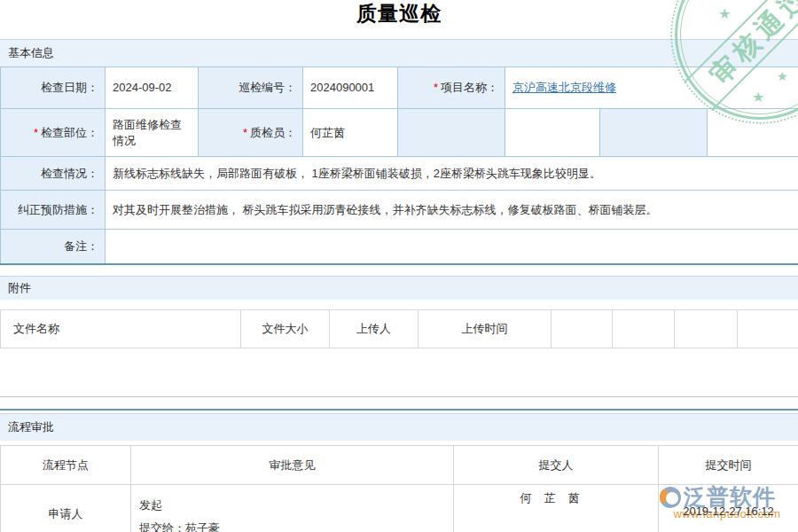 The height and width of the screenshot is (532, 798). What do you see at coordinates (293, 509) in the screenshot?
I see `approval-opinion-cell: 发起 提交给：苑子豪` at bounding box center [293, 509].